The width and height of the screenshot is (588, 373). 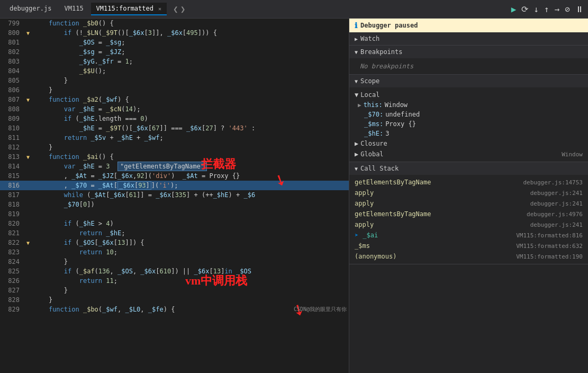 What do you see at coordinates (356, 39) in the screenshot?
I see `watch-arrow-icon: ▶` at bounding box center [356, 39].